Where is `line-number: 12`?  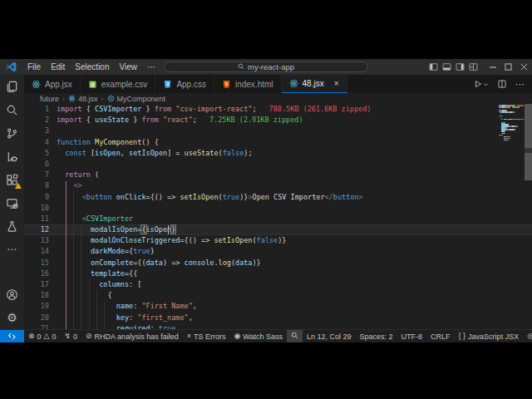 line-number: 12 is located at coordinates (37, 229).